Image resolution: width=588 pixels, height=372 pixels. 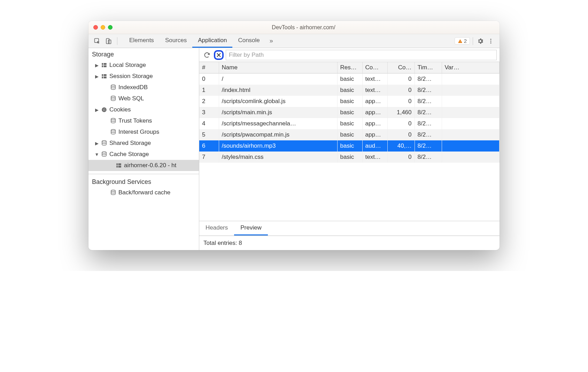 What do you see at coordinates (278, 68) in the screenshot?
I see `column-header: Name` at bounding box center [278, 68].